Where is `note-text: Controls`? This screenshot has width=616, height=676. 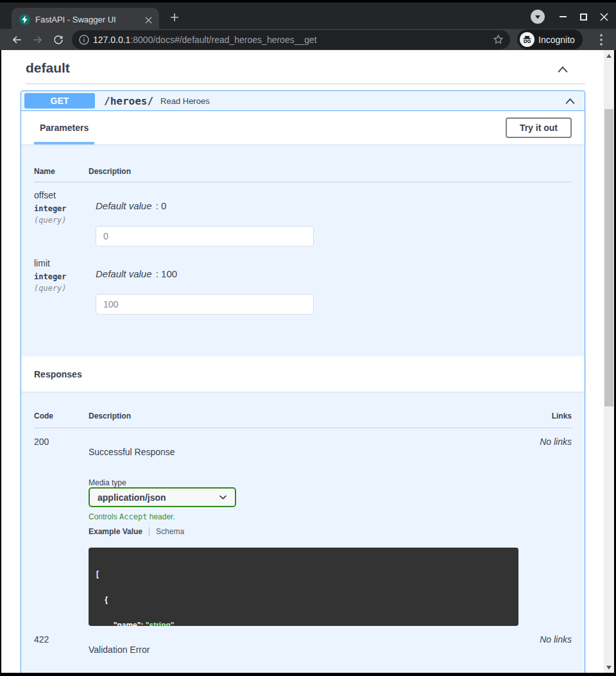 note-text: Controls is located at coordinates (104, 517).